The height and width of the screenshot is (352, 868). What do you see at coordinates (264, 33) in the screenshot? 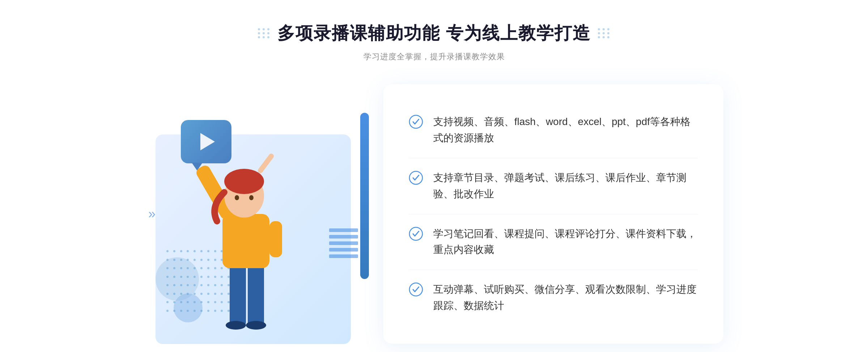
I see `left-dots-decoration` at bounding box center [264, 33].